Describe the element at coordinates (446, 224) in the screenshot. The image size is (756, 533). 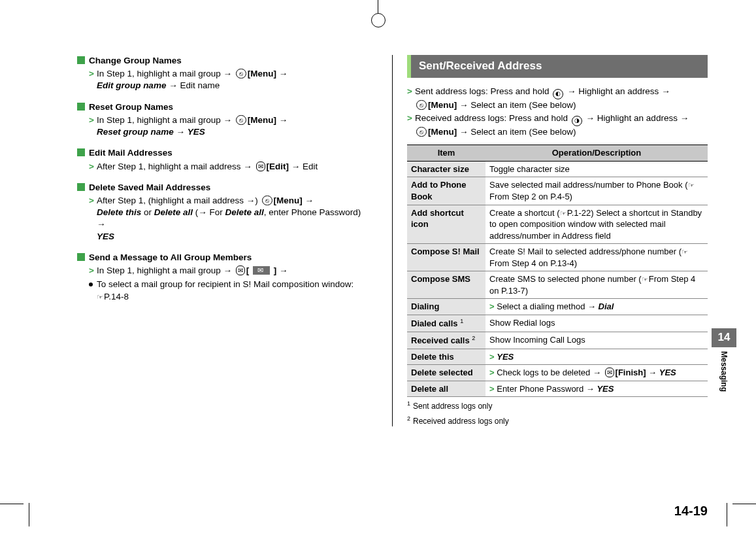
I see `cell-item: Add shortcut icon` at that location.